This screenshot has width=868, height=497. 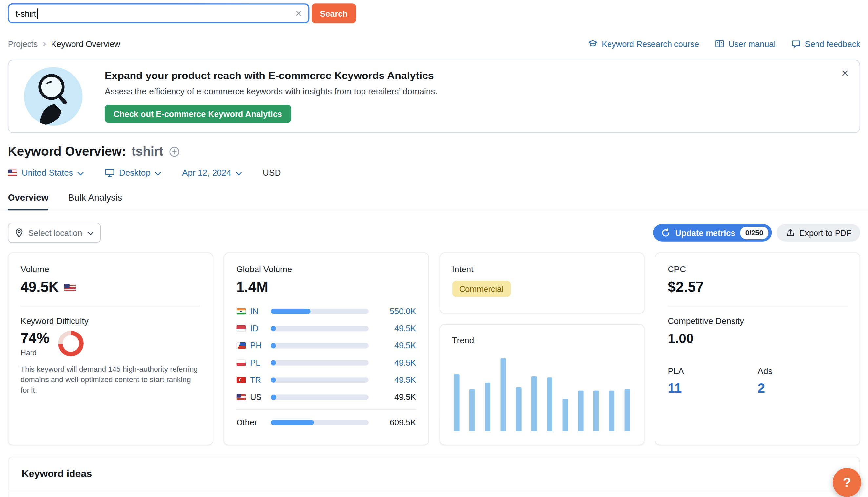 What do you see at coordinates (745, 44) in the screenshot?
I see `user-manual-link: User manual` at bounding box center [745, 44].